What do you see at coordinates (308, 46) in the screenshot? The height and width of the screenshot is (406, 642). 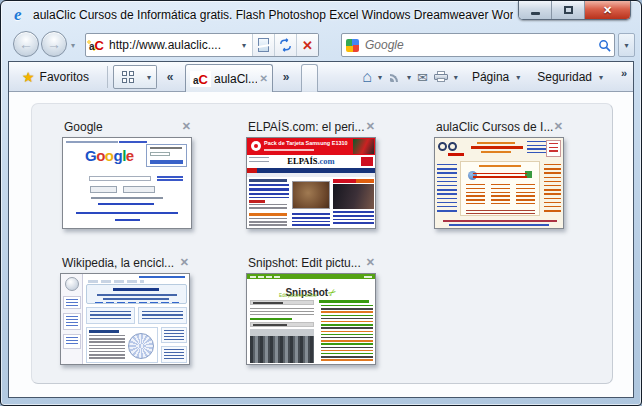 I see `stop-icon: ✕` at bounding box center [308, 46].